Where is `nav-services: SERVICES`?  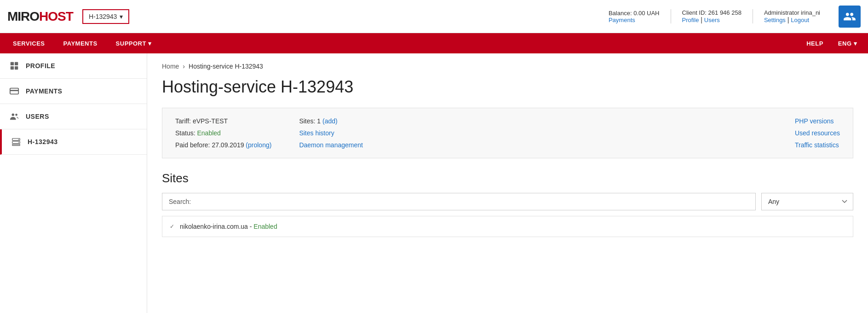
nav-services: SERVICES is located at coordinates (29, 43).